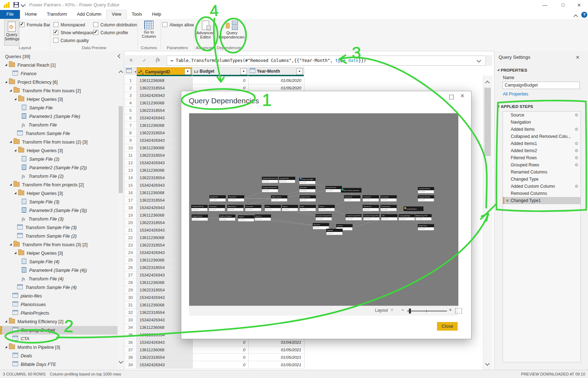 The height and width of the screenshot is (378, 588). I want to click on dependency-node: Transform Sample File (2)Not loaded, so click(324, 217).